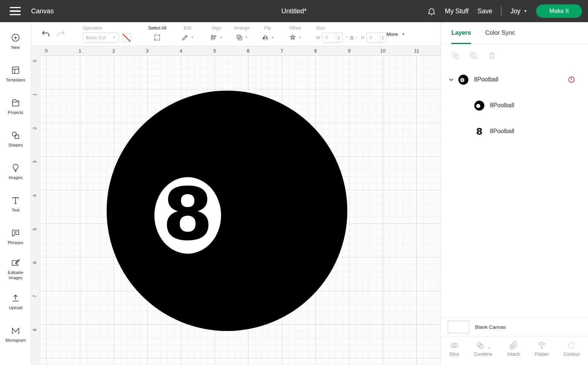 The image size is (588, 365). I want to click on warning-icon, so click(572, 80).